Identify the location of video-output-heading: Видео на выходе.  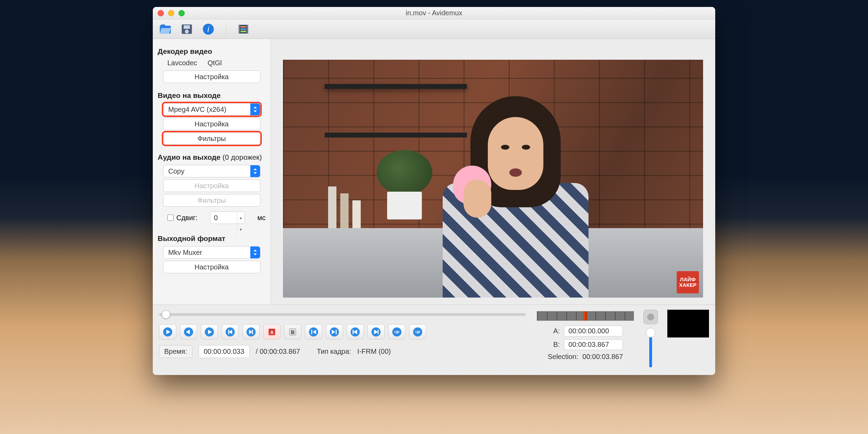
(212, 95).